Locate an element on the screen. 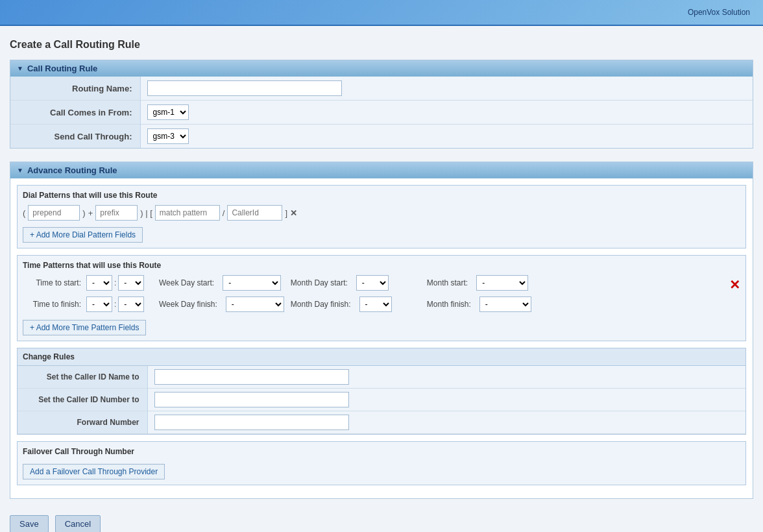 The height and width of the screenshot is (532, 763). week-day-start-label: Week Day start: is located at coordinates (187, 283).